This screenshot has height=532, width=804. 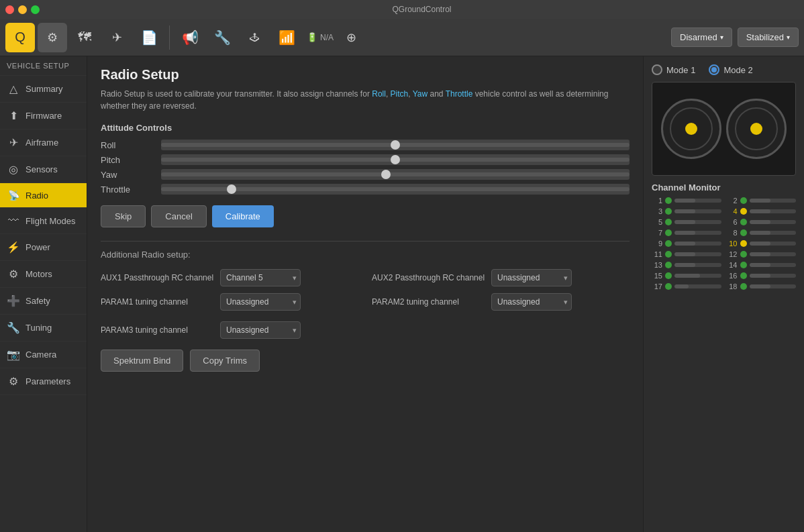 What do you see at coordinates (44, 89) in the screenshot?
I see `sidebar-label-summary: Summary` at bounding box center [44, 89].